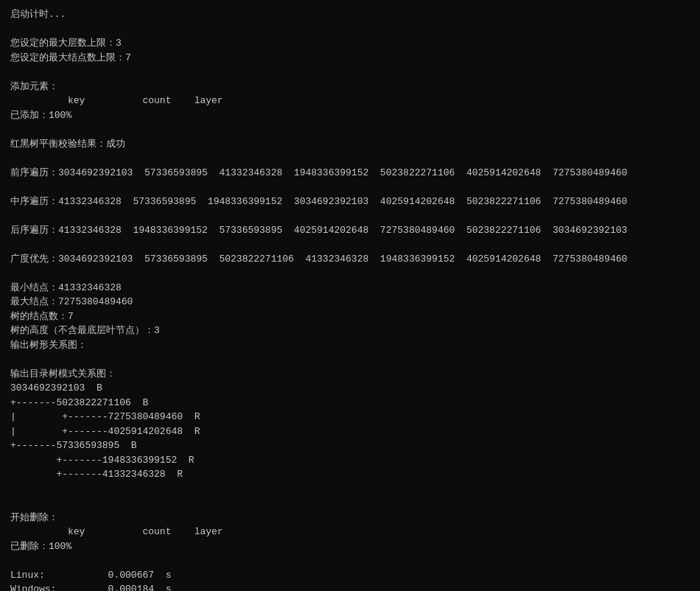  Describe the element at coordinates (350, 489) in the screenshot. I see `empty-line-empty10` at that location.